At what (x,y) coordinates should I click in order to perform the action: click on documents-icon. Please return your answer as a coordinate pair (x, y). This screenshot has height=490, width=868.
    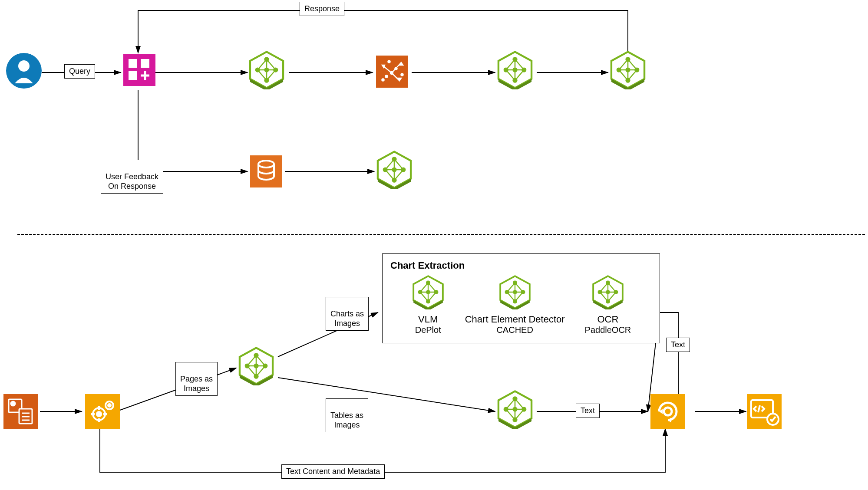
    Looking at the image, I should click on (21, 412).